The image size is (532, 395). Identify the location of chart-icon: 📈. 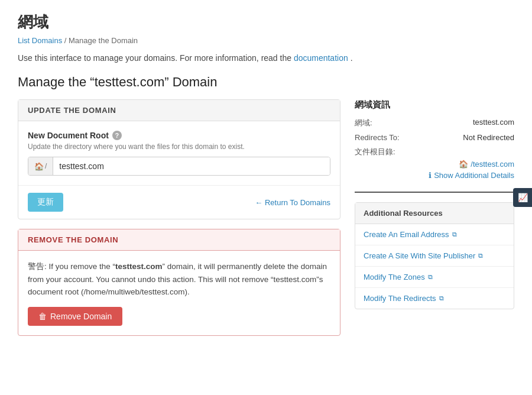
(523, 198).